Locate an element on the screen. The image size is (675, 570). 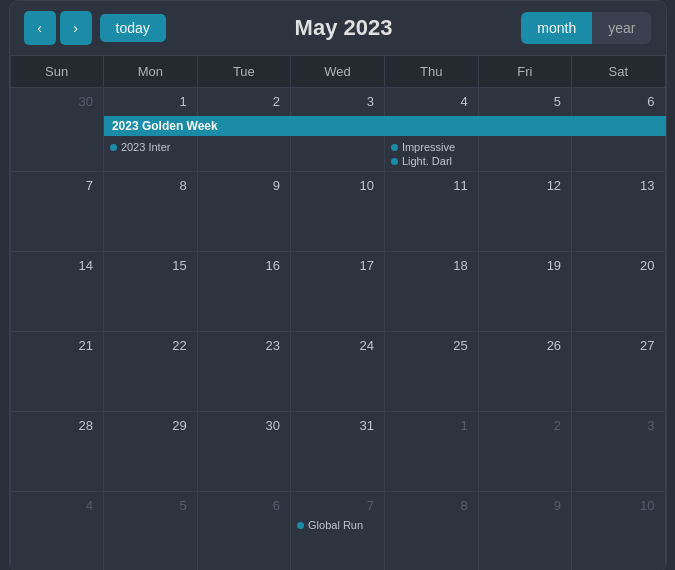
cell-jun-3: 3 is located at coordinates (618, 452).